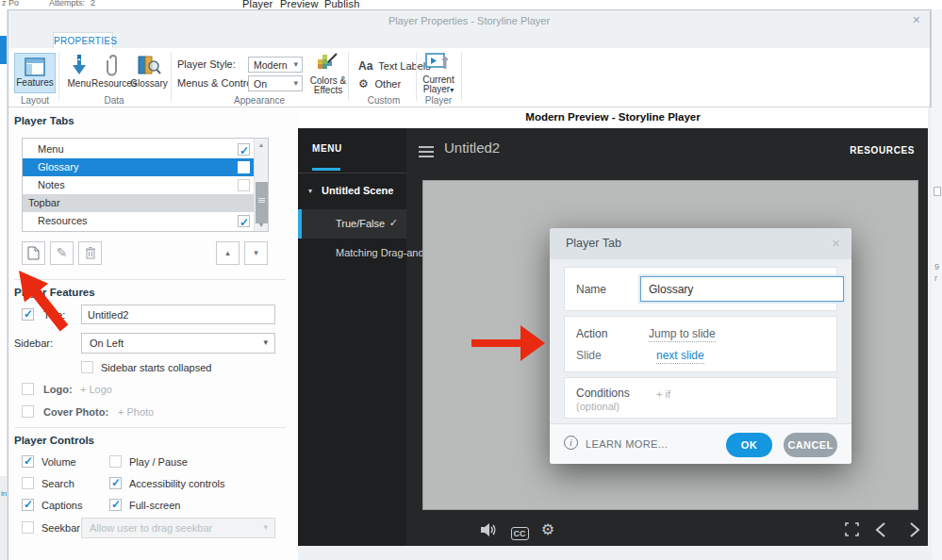 Image resolution: width=942 pixels, height=560 pixels. What do you see at coordinates (115, 505) in the screenshot?
I see `fullscreen-checkbox` at bounding box center [115, 505].